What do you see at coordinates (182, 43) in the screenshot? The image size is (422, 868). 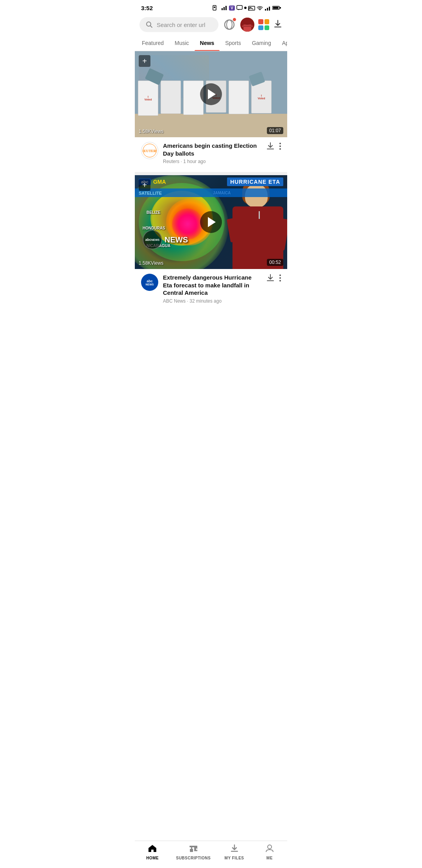 I see `tab-music: Music` at bounding box center [182, 43].